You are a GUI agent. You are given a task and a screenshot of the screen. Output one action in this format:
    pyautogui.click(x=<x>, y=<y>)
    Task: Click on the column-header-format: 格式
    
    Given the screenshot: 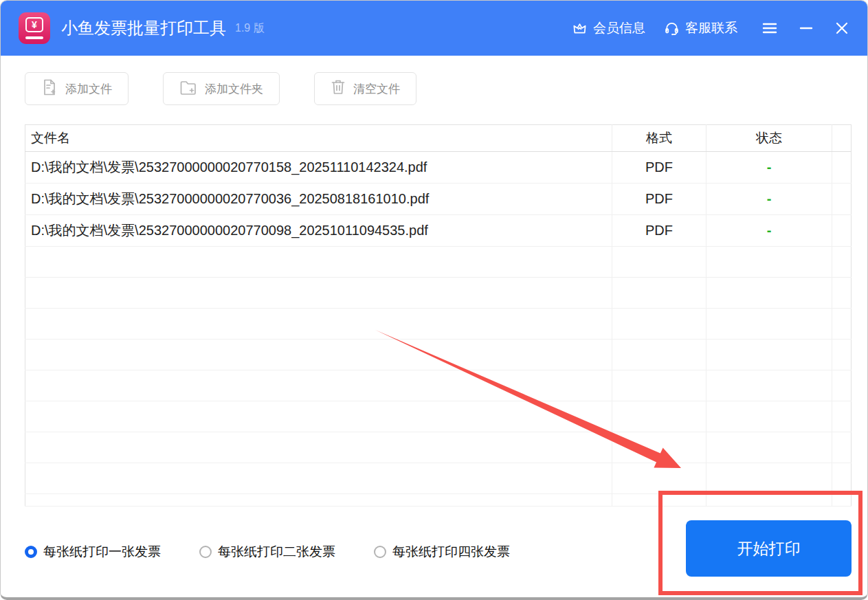 What is the action you would take?
    pyautogui.click(x=660, y=139)
    